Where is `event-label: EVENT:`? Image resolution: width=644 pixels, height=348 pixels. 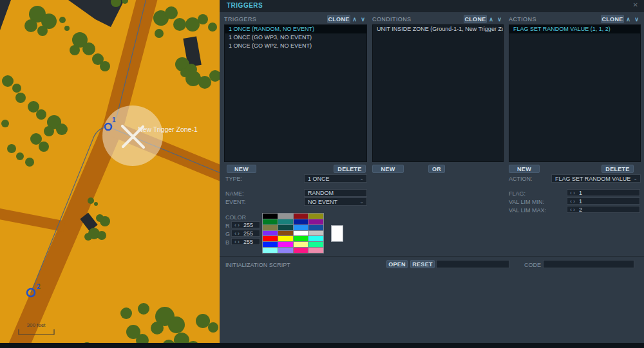 event-label: EVENT: is located at coordinates (236, 202).